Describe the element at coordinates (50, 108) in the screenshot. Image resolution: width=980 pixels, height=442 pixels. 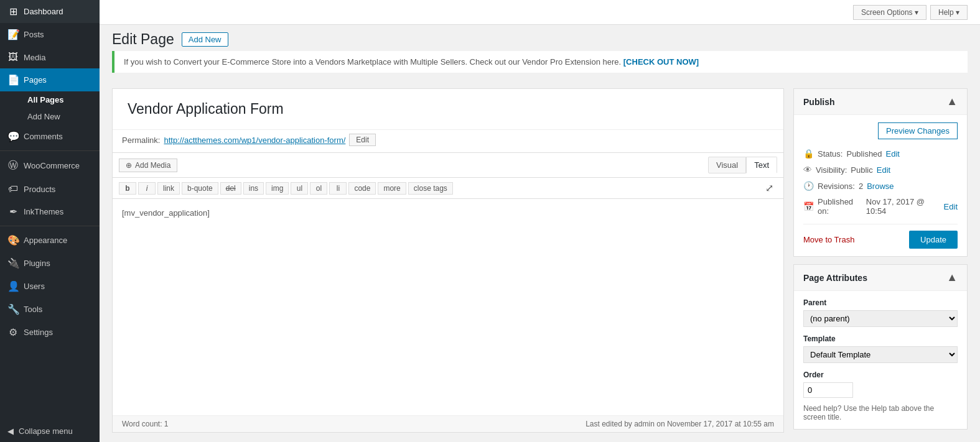
I see `sidebar-pages-submenu: All Pages Add New` at that location.